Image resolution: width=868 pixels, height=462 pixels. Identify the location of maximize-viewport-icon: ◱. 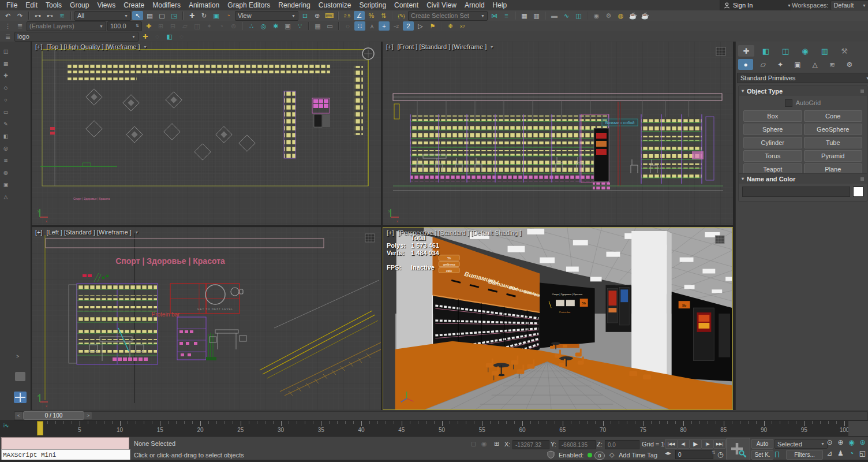
(862, 453).